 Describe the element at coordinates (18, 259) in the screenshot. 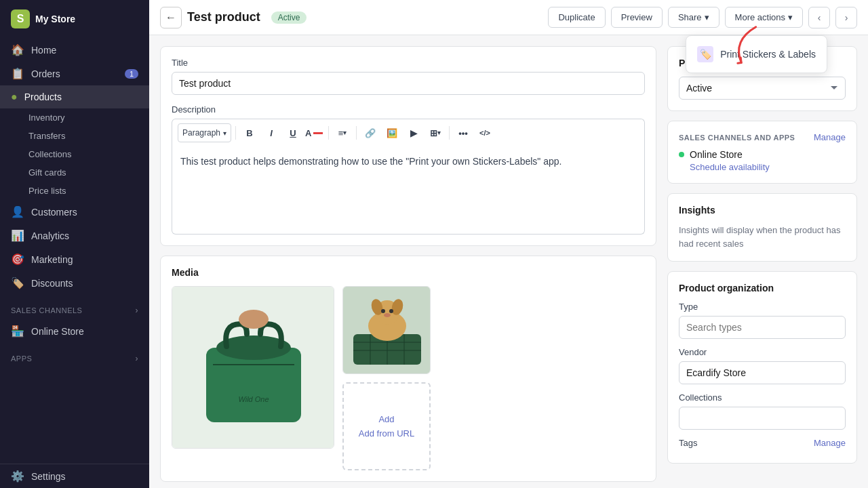

I see `marketing-icon: 🎯` at that location.